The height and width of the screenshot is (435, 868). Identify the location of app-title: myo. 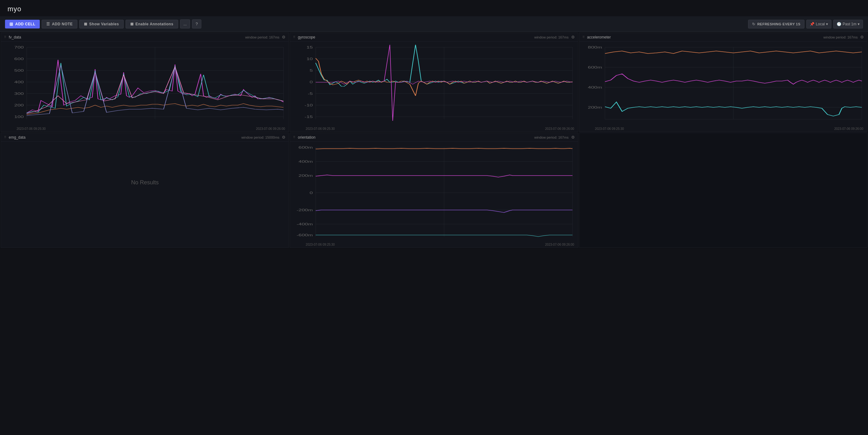
(14, 9).